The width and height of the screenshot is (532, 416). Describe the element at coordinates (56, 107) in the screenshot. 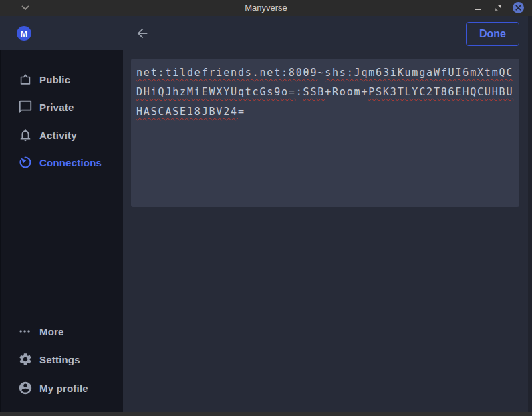

I see `sidebar-item-label: Private` at that location.